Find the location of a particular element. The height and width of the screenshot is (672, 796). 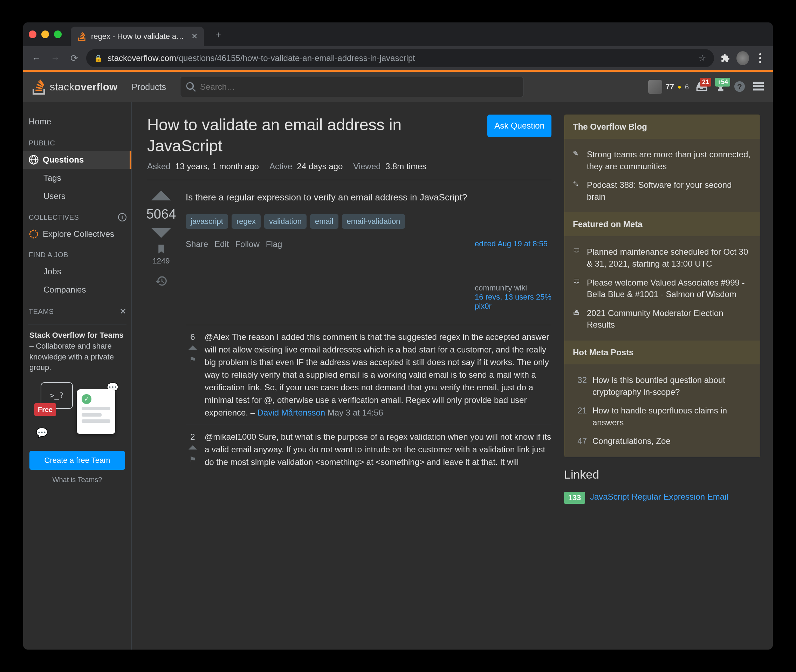

achievements-icon: +54 is located at coordinates (721, 87).